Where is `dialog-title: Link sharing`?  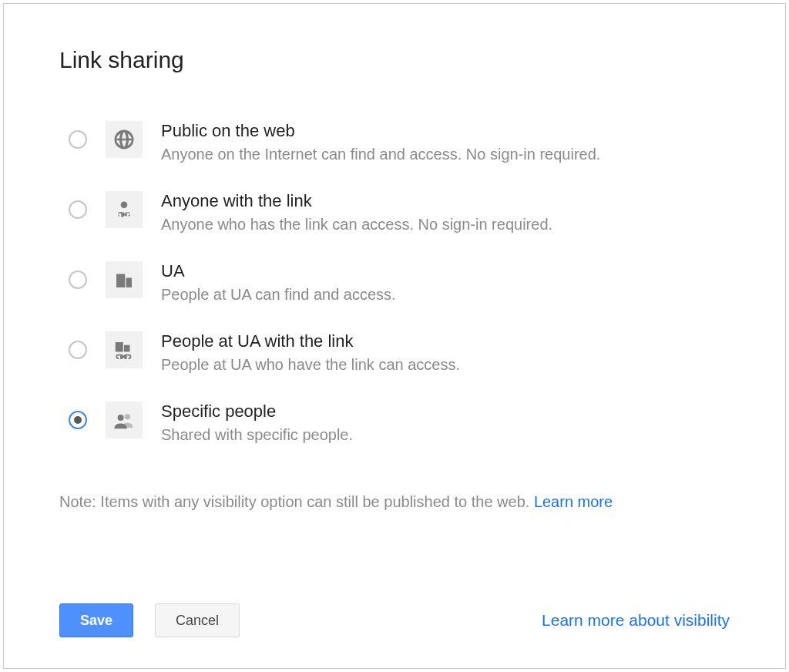
dialog-title: Link sharing is located at coordinates (394, 60).